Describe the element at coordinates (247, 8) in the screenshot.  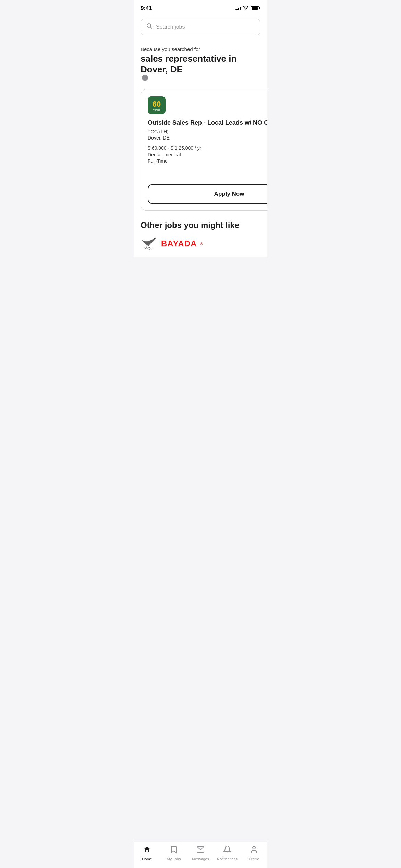
I see `status-icons` at that location.